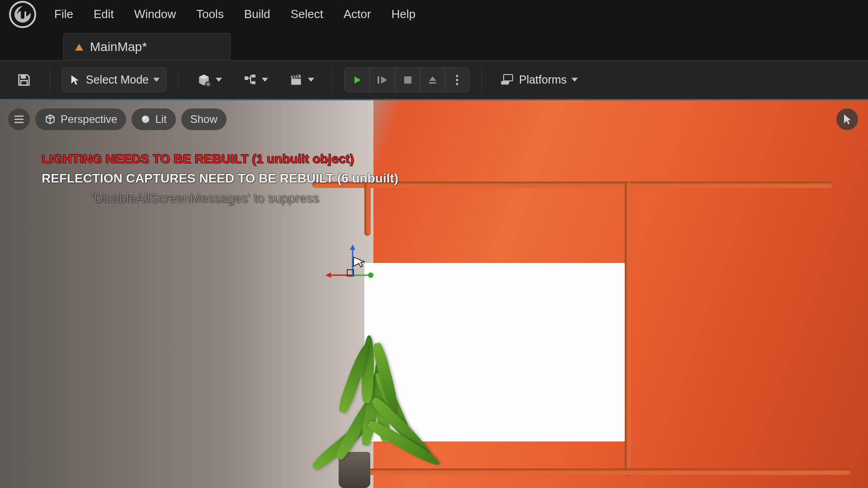 Image resolution: width=868 pixels, height=488 pixels. I want to click on suppress-hint: 'DisableAllScreenMessages' to suppress, so click(220, 198).